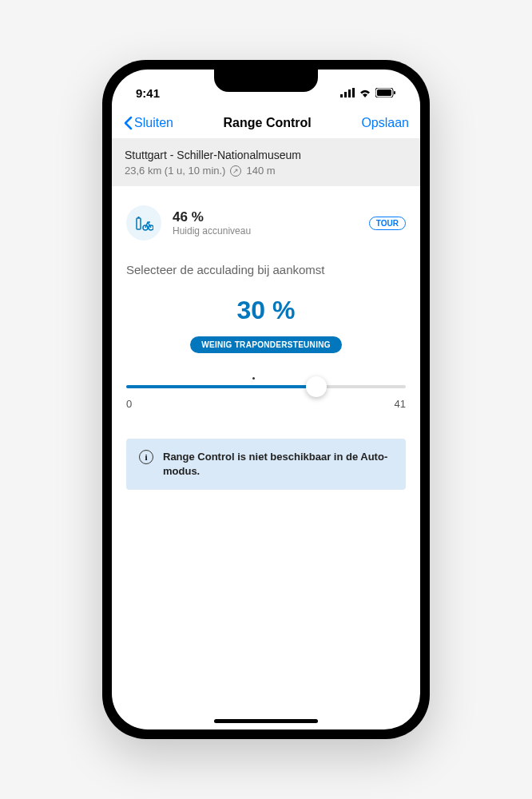  What do you see at coordinates (265, 231) in the screenshot?
I see `current-battery-label: Huidig accuniveau` at bounding box center [265, 231].